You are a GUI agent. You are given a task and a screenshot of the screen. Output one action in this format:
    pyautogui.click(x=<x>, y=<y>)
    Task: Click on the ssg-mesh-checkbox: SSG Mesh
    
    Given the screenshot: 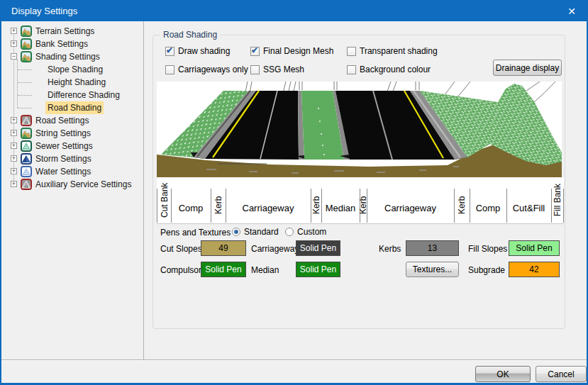 What is the action you would take?
    pyautogui.click(x=277, y=69)
    